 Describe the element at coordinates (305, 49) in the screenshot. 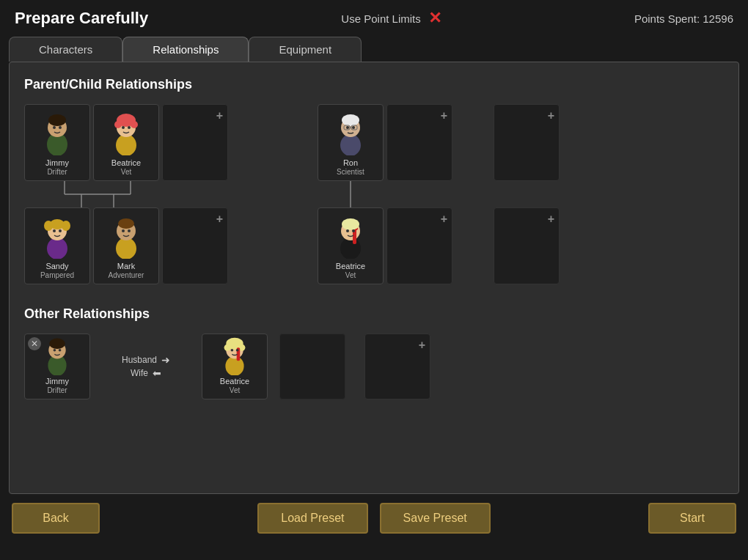

I see `tab-equipment: Equipment` at that location.